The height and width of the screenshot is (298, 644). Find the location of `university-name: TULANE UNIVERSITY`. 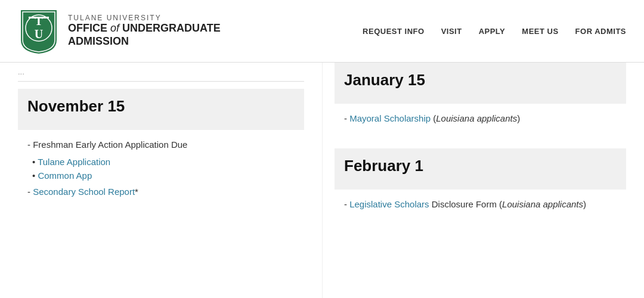

university-name: TULANE UNIVERSITY is located at coordinates (144, 18).